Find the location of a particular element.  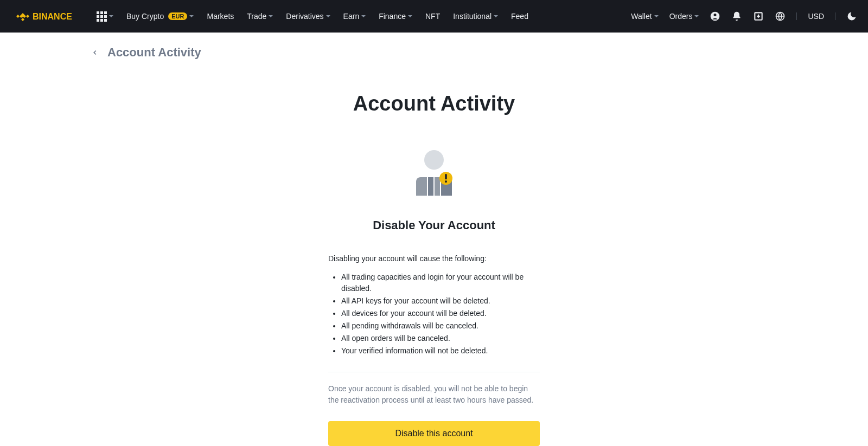

globe-icon is located at coordinates (780, 16).